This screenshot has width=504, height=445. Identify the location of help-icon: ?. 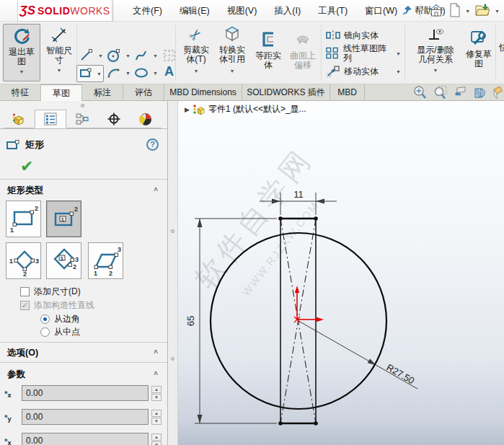
(153, 144).